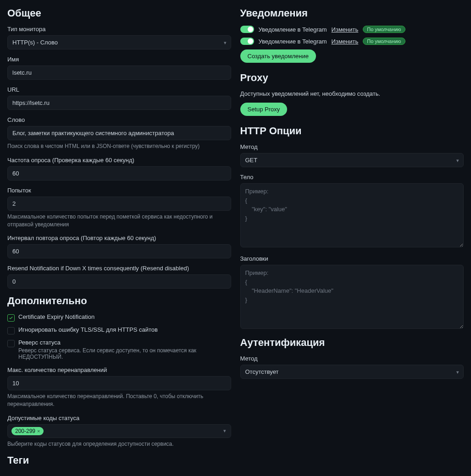 Image resolution: width=471 pixels, height=476 pixels. I want to click on max-redirects-label: Макс. количество перенаправлений, so click(119, 370).